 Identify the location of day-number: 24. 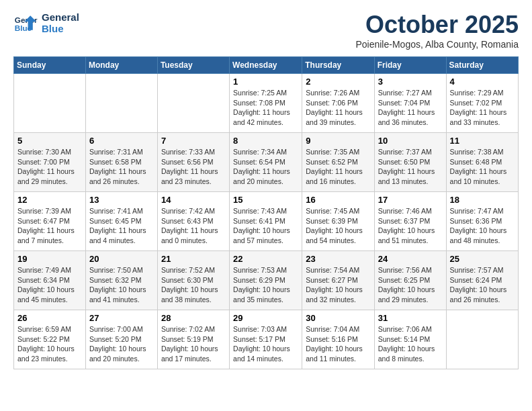
(410, 259).